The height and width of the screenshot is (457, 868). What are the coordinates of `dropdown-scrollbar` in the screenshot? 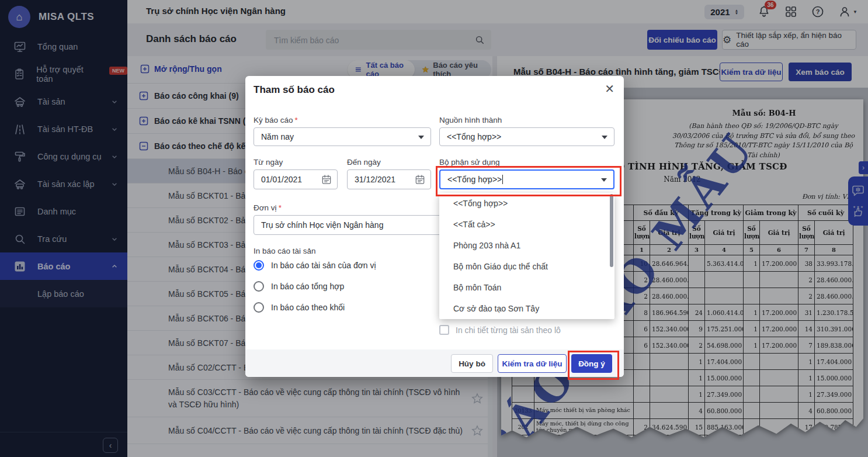 It's located at (612, 230).